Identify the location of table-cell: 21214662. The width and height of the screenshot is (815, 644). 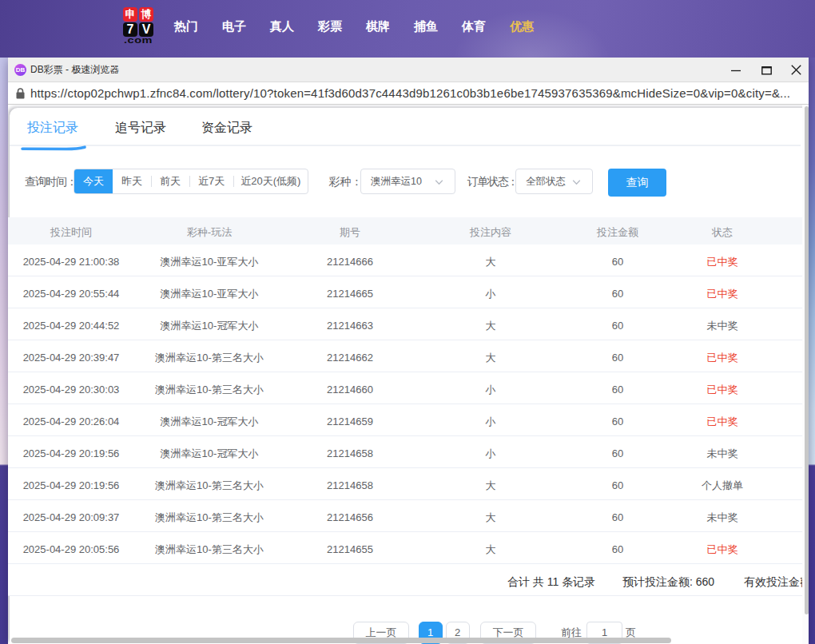
(350, 356).